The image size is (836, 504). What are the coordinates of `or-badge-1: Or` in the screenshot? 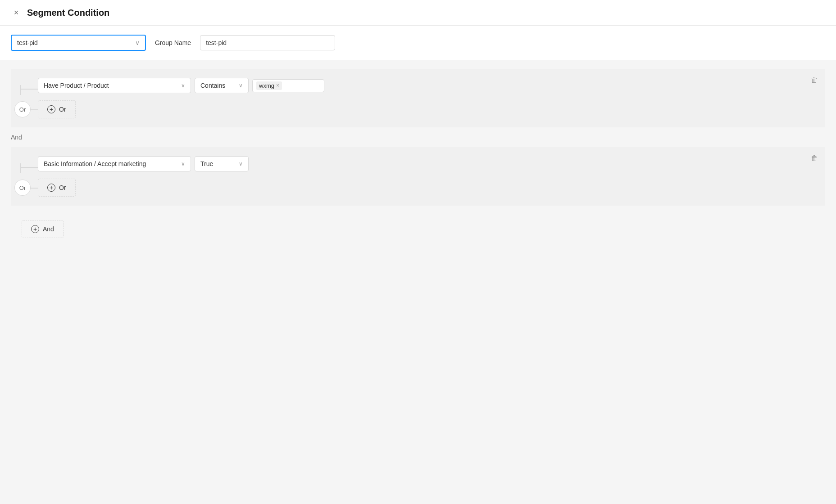 It's located at (23, 109).